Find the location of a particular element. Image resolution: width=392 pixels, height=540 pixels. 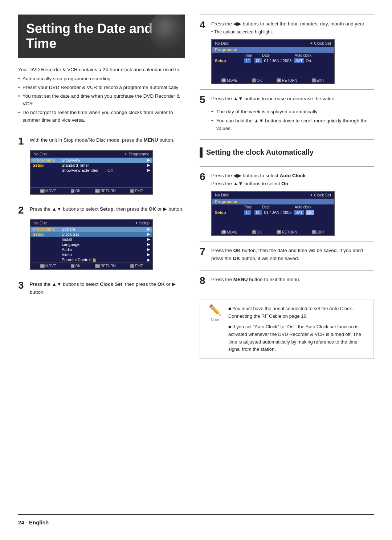

move-button-2: ⊞ MOVE is located at coordinates (48, 266).